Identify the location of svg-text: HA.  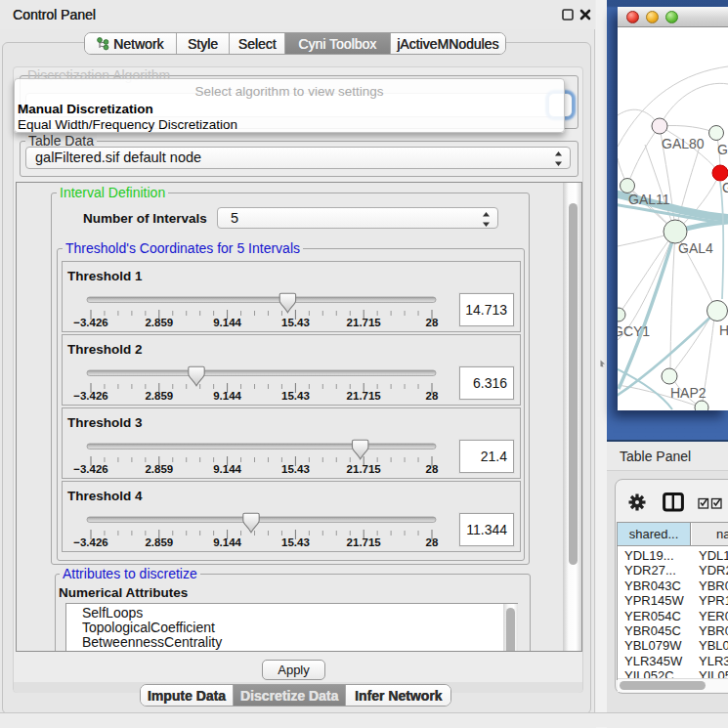
(723, 330).